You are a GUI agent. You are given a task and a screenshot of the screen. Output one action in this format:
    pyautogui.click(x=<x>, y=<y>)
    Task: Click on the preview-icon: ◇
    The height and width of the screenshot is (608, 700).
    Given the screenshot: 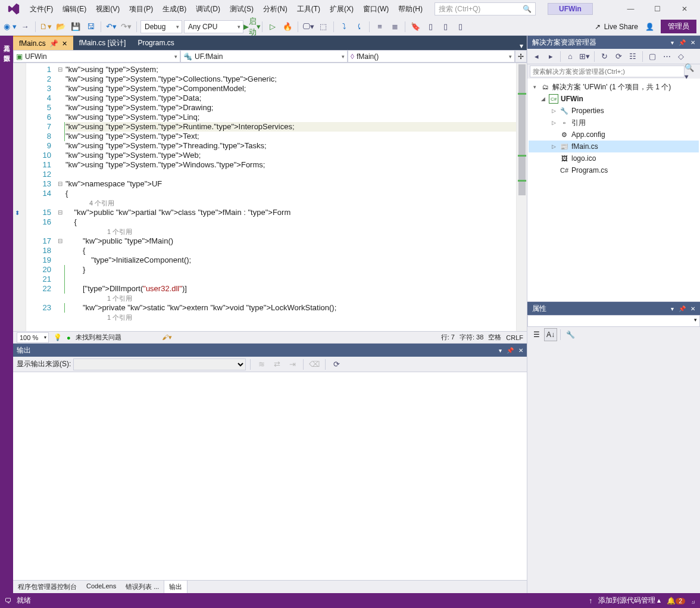 What is the action you would take?
    pyautogui.click(x=681, y=57)
    